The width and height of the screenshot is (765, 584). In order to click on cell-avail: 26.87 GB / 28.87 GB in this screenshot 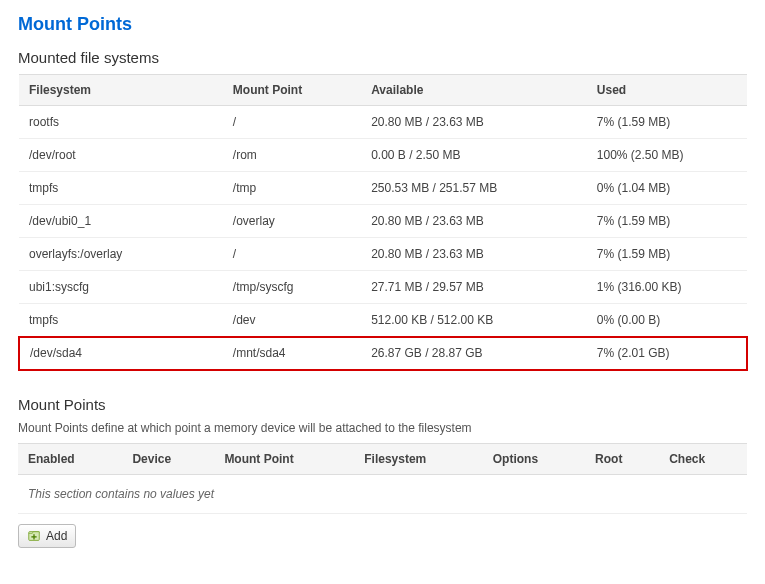, I will do `click(474, 354)`.